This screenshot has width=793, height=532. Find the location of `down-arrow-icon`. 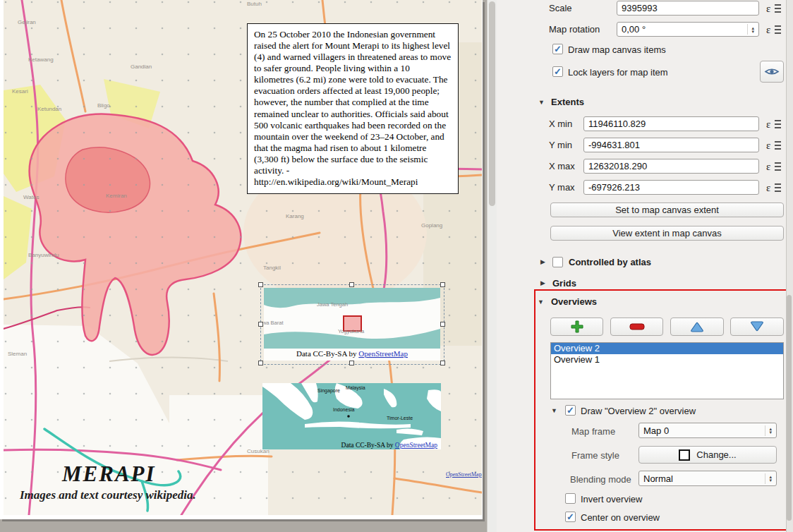

down-arrow-icon is located at coordinates (757, 327).